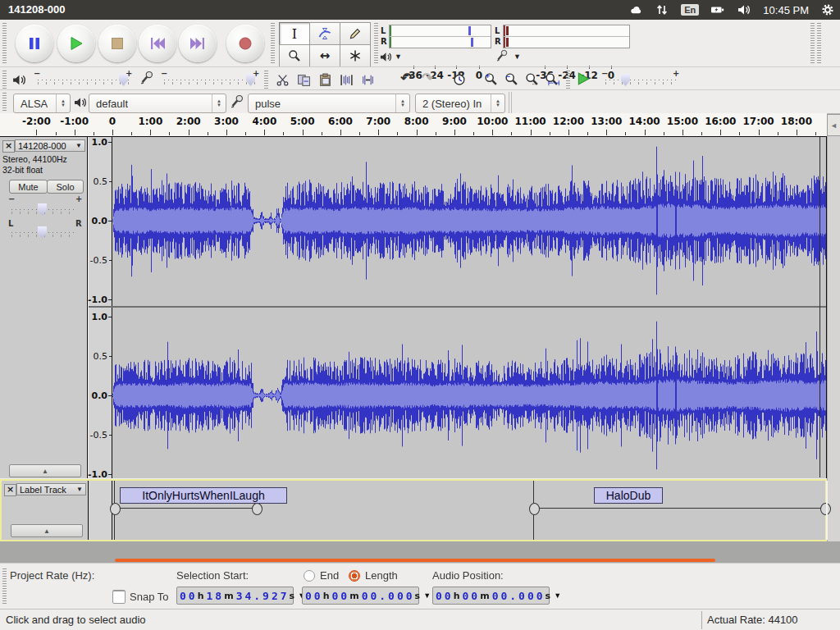 The height and width of the screenshot is (630, 840). I want to click on ruler-tick-label: 11:00, so click(531, 121).